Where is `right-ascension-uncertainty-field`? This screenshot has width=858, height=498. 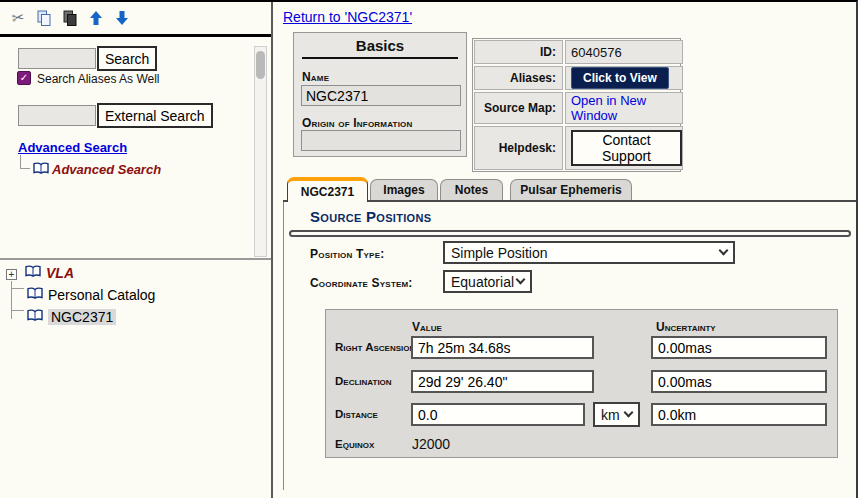 right-ascension-uncertainty-field is located at coordinates (739, 348).